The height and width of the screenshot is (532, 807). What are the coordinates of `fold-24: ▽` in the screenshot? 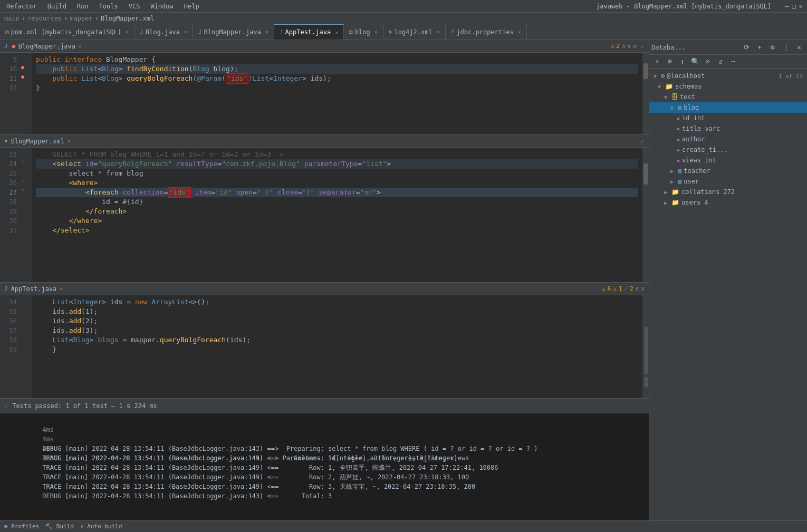 It's located at (22, 162).